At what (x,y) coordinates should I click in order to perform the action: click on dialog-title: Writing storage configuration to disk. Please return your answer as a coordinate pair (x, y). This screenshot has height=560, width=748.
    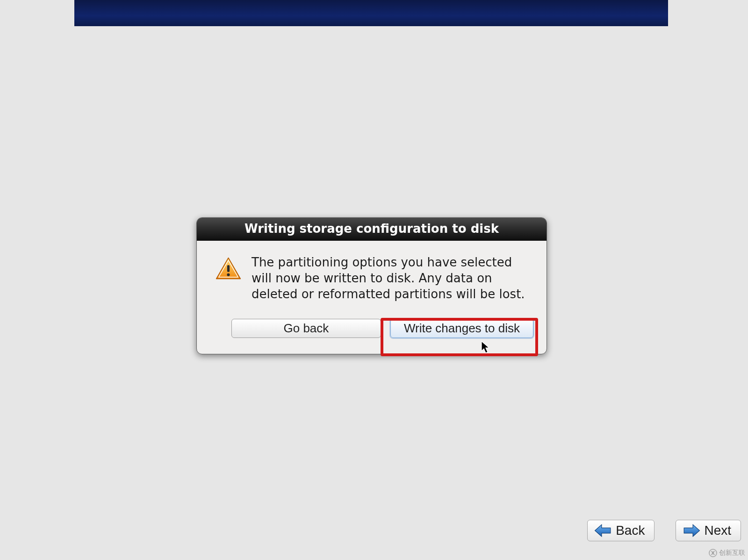
    Looking at the image, I should click on (372, 229).